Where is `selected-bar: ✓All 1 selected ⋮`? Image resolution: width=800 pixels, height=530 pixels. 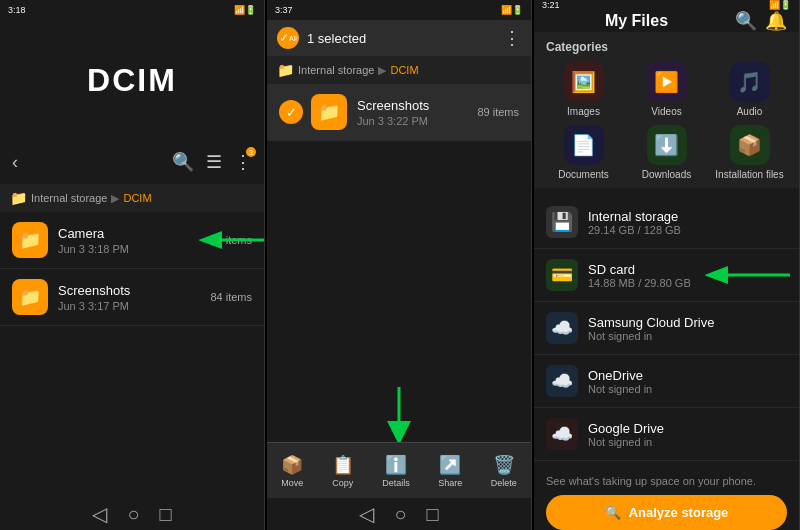 selected-bar: ✓All 1 selected ⋮ is located at coordinates (399, 38).